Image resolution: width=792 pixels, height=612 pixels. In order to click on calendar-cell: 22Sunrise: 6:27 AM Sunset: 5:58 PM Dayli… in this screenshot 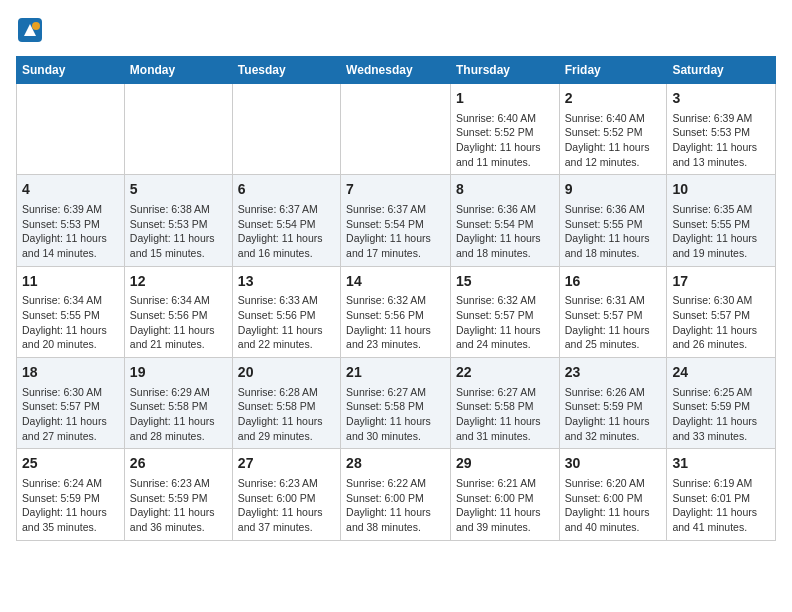, I will do `click(504, 404)`.